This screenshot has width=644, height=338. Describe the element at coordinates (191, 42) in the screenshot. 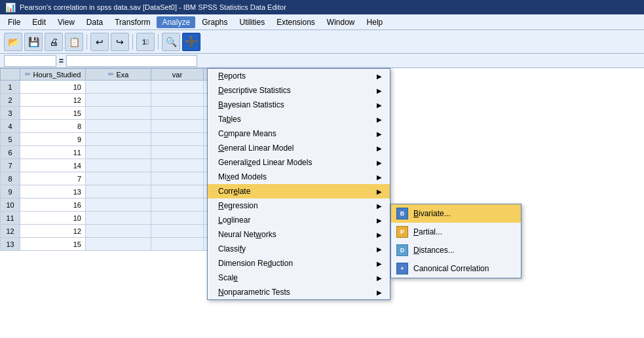

I see `add-cases-button: ➕` at that location.